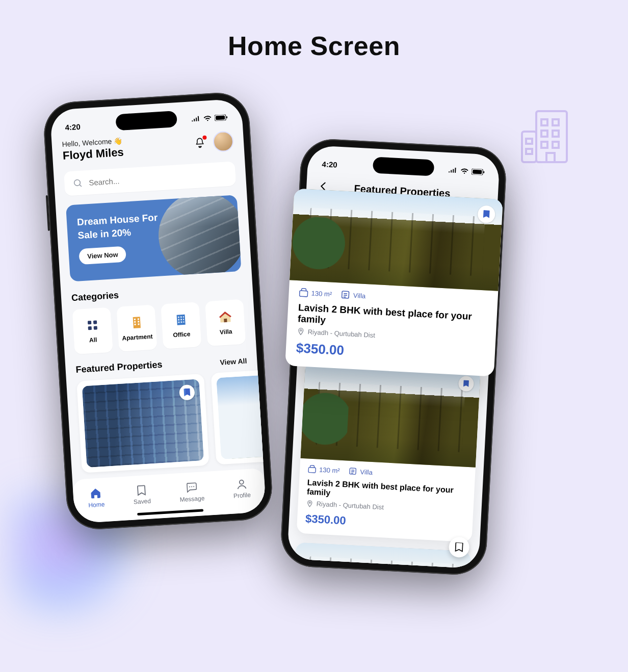 This screenshot has height=672, width=628. Describe the element at coordinates (199, 238) in the screenshot. I see `promo-image` at that location.